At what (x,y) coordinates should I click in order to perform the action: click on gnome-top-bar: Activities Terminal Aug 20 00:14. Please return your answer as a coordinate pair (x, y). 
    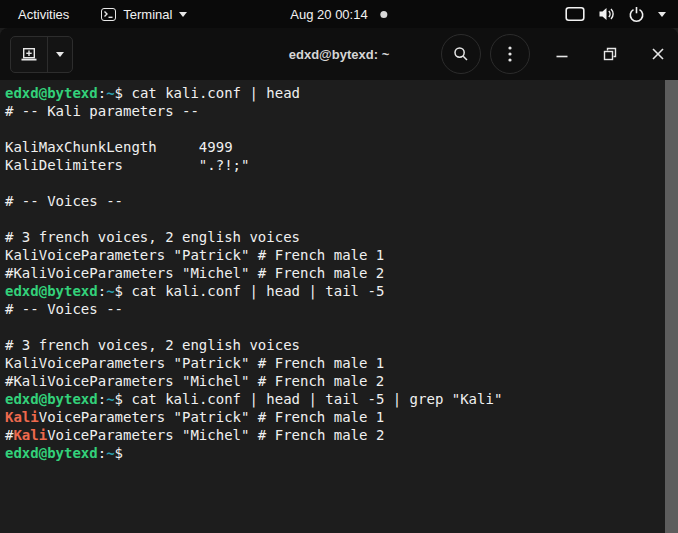
    Looking at the image, I should click on (339, 14).